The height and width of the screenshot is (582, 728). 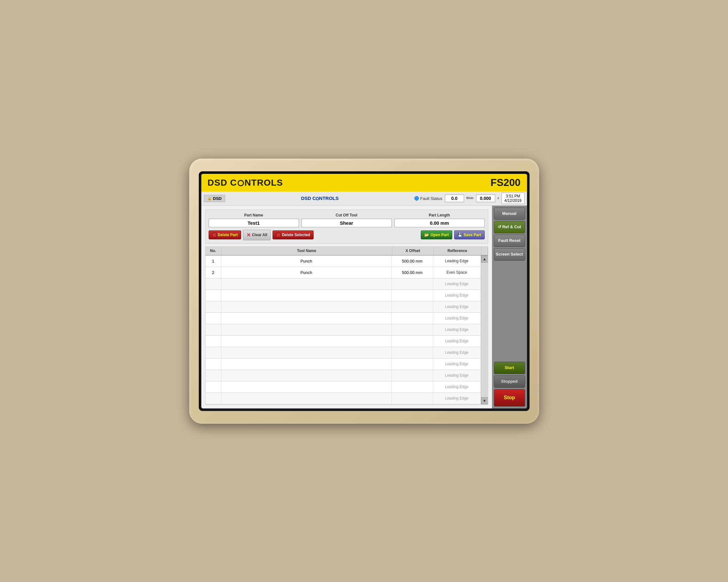 I want to click on open-part-button: 📂 Open Part, so click(x=436, y=235).